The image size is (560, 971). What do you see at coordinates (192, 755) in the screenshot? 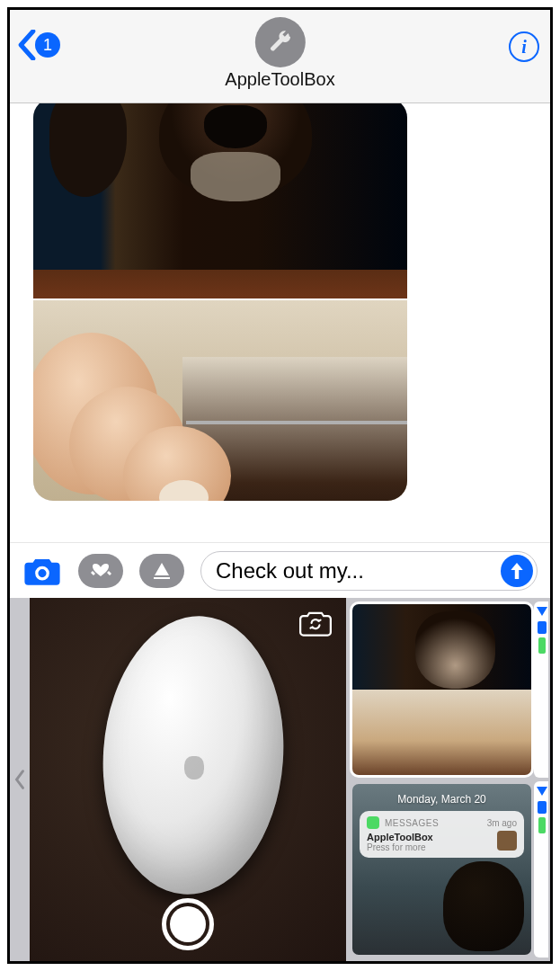
I see `preview-subject` at bounding box center [192, 755].